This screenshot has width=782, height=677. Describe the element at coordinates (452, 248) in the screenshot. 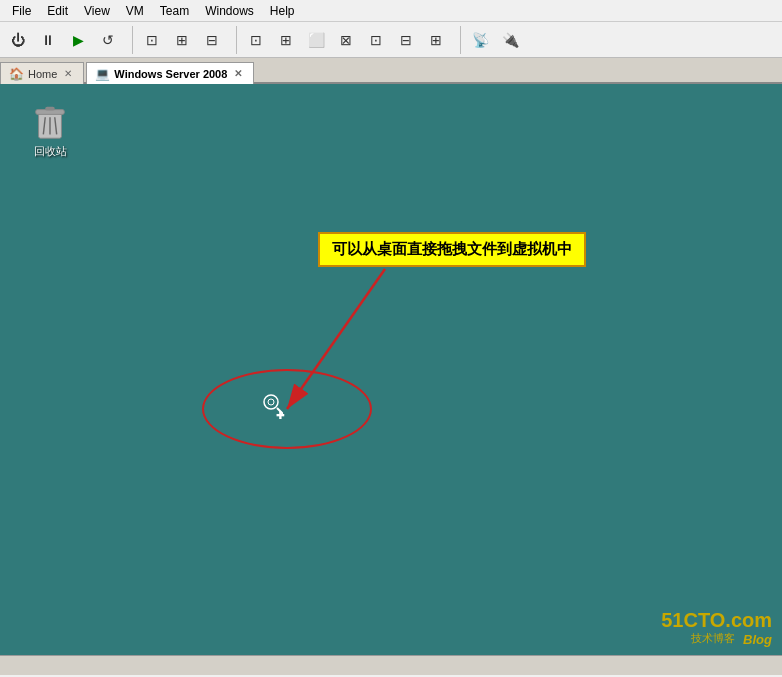

I see `annotation-text: 可以从桌面直接拖拽文件到虚拟机中` at that location.